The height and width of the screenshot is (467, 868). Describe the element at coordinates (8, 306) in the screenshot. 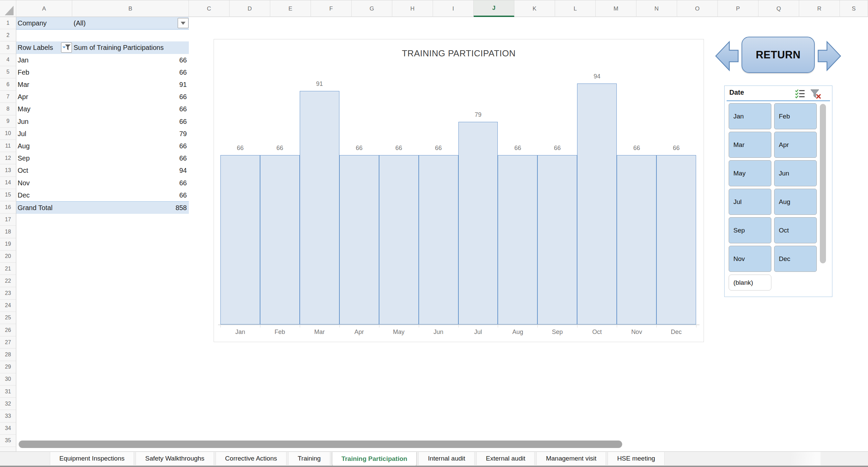

I see `row-header-24: 24` at that location.